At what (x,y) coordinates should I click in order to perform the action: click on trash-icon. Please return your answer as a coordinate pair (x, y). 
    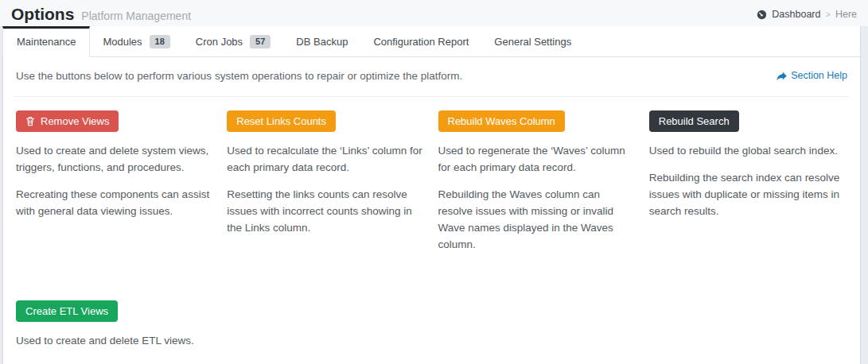
    Looking at the image, I should click on (30, 121).